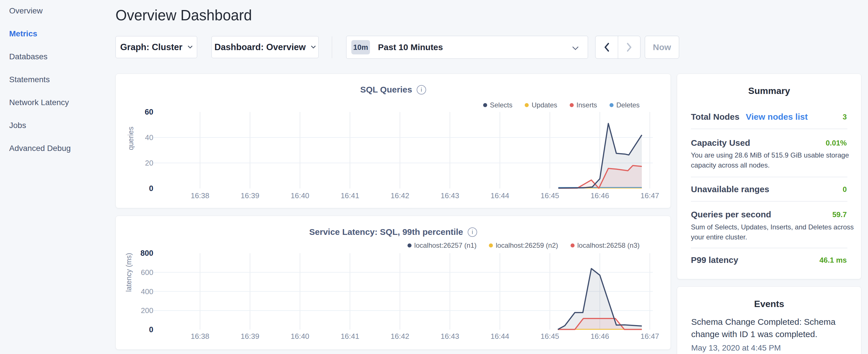  Describe the element at coordinates (332, 47) in the screenshot. I see `toolbar-divider` at that location.